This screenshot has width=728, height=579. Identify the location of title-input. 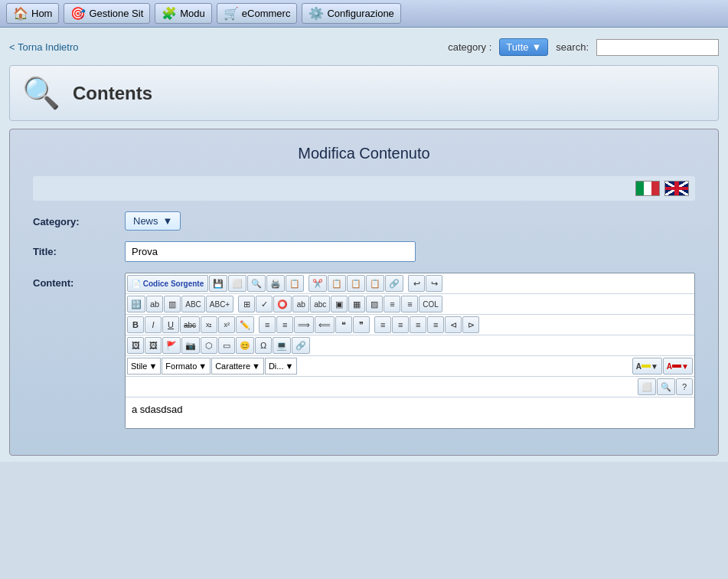
(270, 251).